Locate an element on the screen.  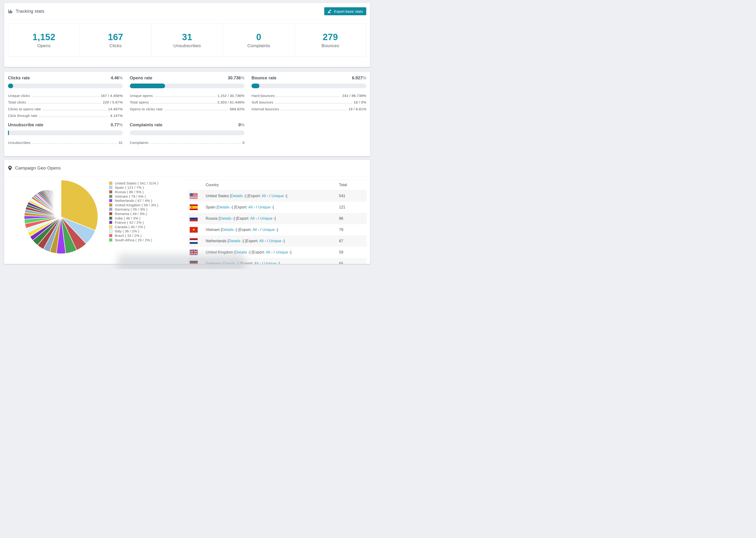
legend-item-india: India ( 46 / 3% ) is located at coordinates (134, 218).